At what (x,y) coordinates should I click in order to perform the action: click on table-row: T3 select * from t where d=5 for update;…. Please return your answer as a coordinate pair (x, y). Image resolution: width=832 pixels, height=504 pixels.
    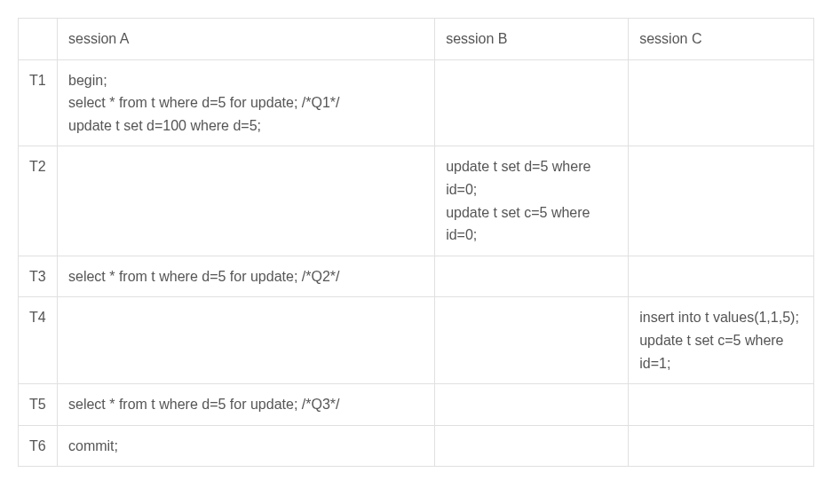
    Looking at the image, I should click on (416, 277).